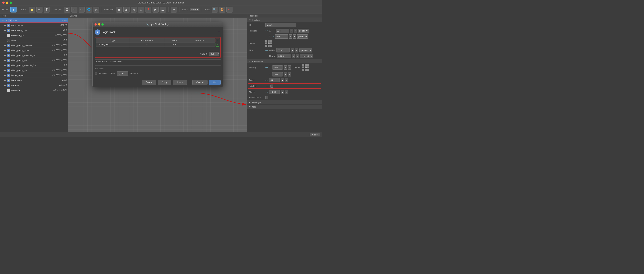  What do you see at coordinates (134, 10) in the screenshot?
I see `dial-tool-button: ◎` at bounding box center [134, 10].